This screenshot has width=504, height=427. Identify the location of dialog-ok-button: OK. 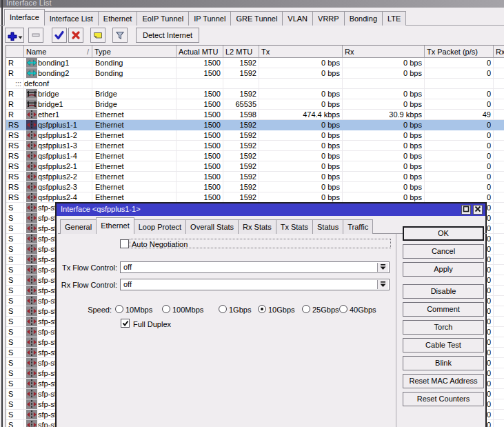
(443, 233).